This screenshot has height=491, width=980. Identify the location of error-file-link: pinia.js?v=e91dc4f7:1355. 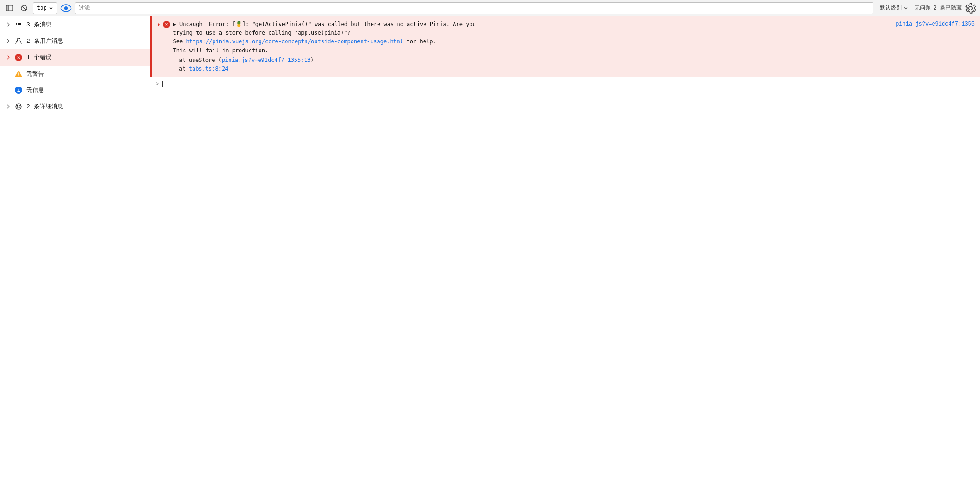
(935, 25).